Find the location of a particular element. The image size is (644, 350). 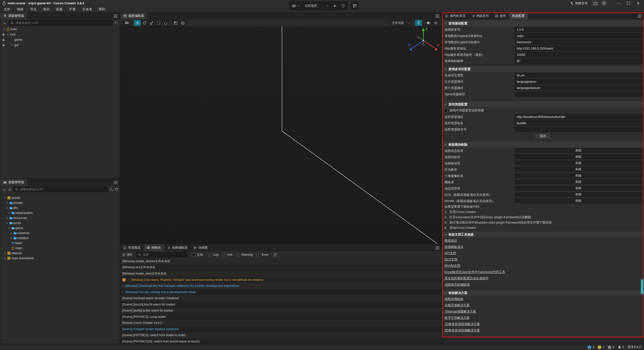

doc-link: 战棋游戏框架 is located at coordinates (454, 299).